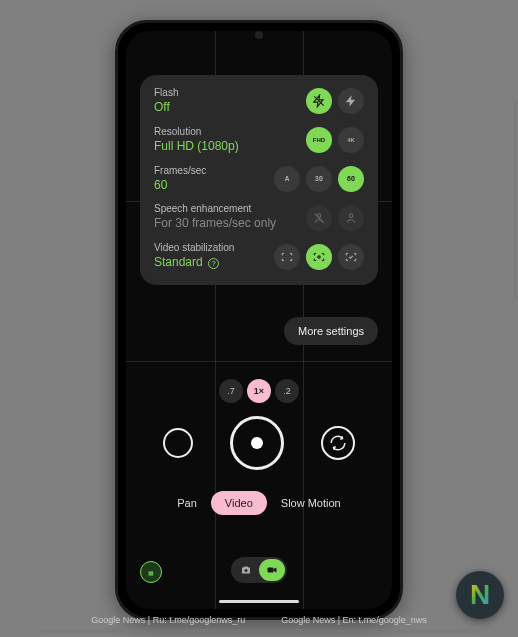 Image resolution: width=518 pixels, height=637 pixels. Describe the element at coordinates (178, 443) in the screenshot. I see `gallery-ring` at that location.